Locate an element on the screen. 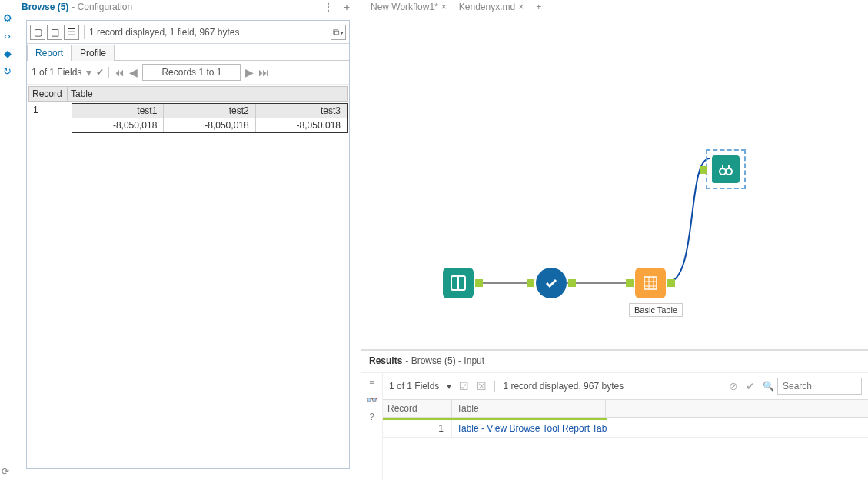  browse-inner is located at coordinates (726, 169).